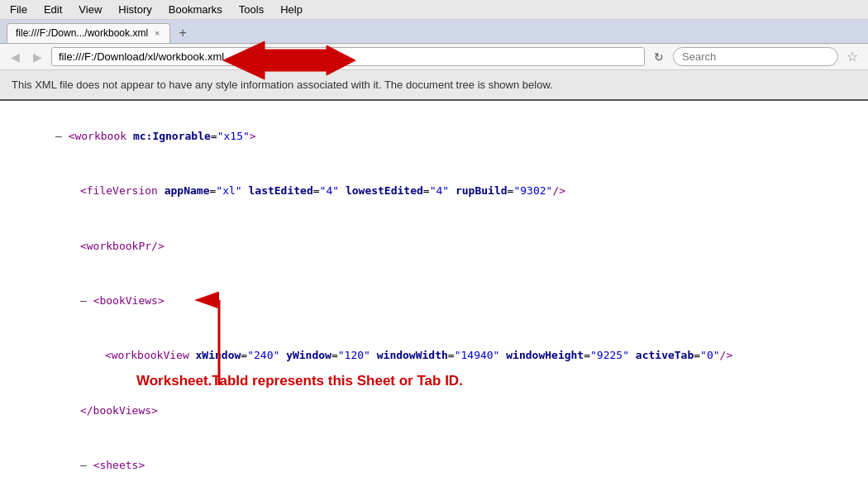 This screenshot has width=868, height=496. Describe the element at coordinates (182, 33) in the screenshot. I see `new-tab-button: +` at that location.